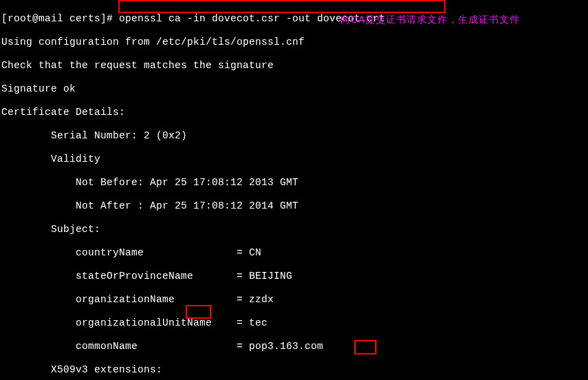 The width and height of the screenshot is (588, 380). What do you see at coordinates (294, 160) in the screenshot?
I see `output-line: Validity` at bounding box center [294, 160].